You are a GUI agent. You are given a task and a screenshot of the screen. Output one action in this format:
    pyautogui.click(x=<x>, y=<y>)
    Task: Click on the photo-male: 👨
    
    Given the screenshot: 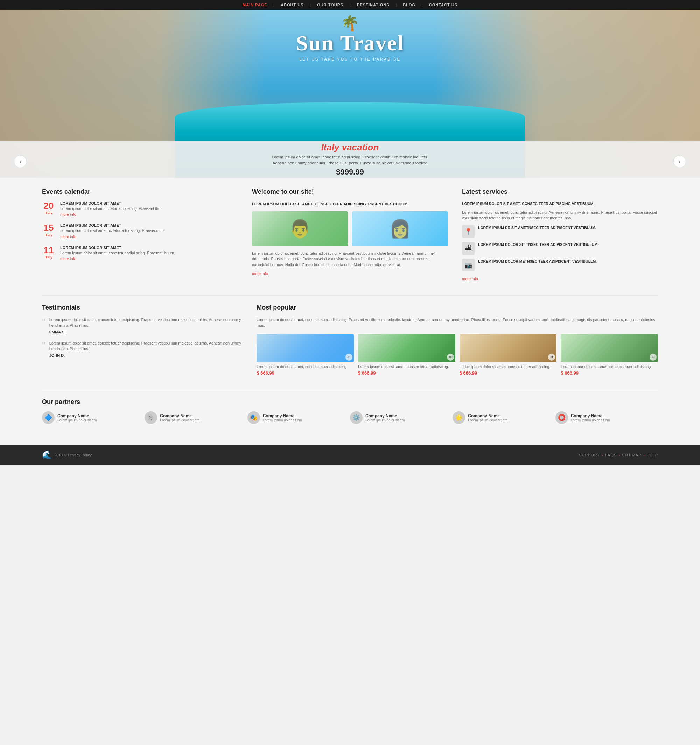 What is the action you would take?
    pyautogui.click(x=300, y=229)
    